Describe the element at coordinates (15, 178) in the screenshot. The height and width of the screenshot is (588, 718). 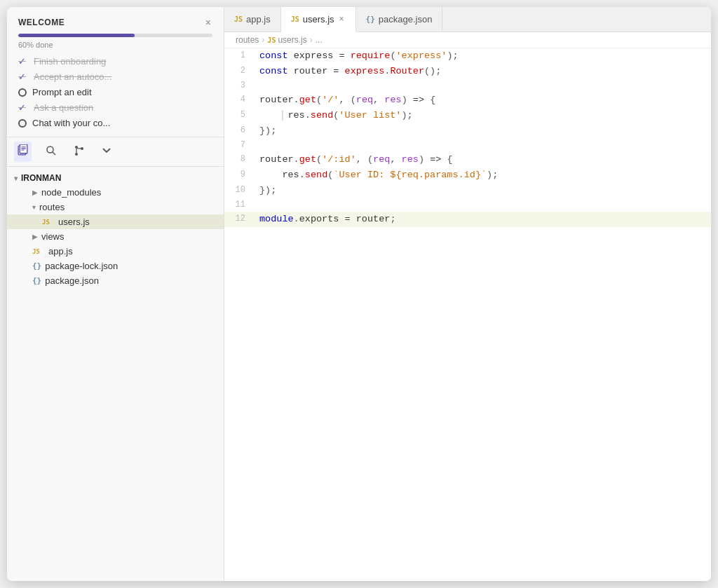
I see `chevron-down-icon: ▾` at that location.